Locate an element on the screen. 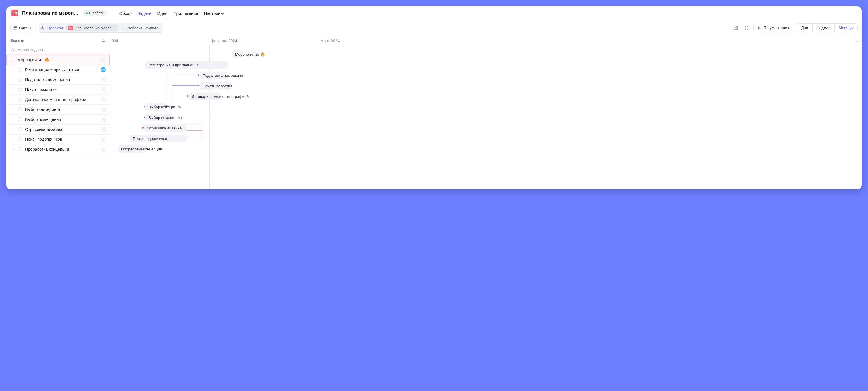  header: ПМ Планирование мероп… В работе Обзор За… is located at coordinates (434, 13).